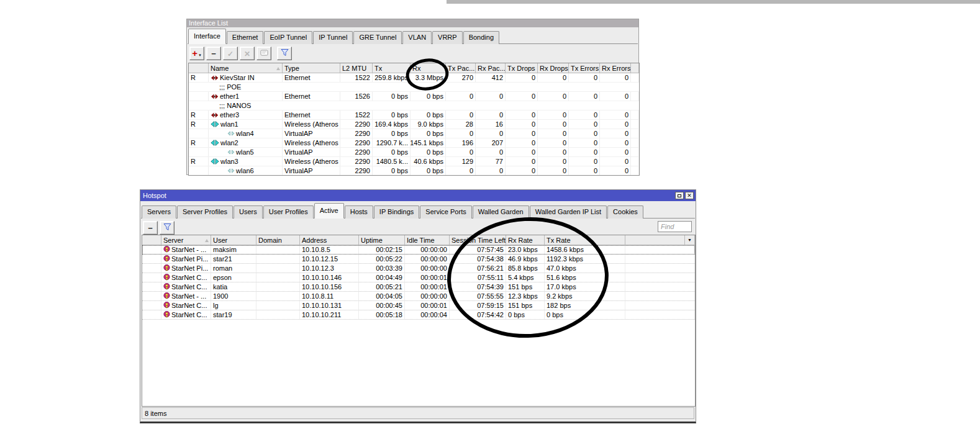  Describe the element at coordinates (461, 68) in the screenshot. I see `column-header-tx-pac: Tx Pac...` at that location.